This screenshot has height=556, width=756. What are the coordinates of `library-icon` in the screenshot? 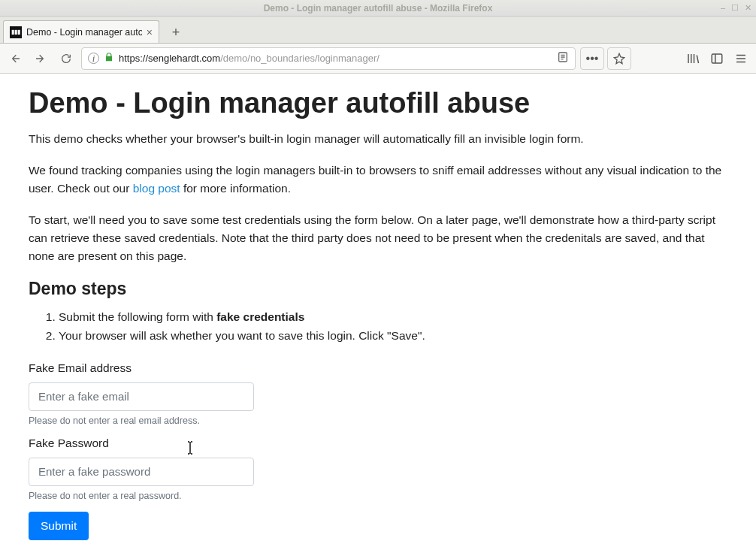 It's located at (693, 59).